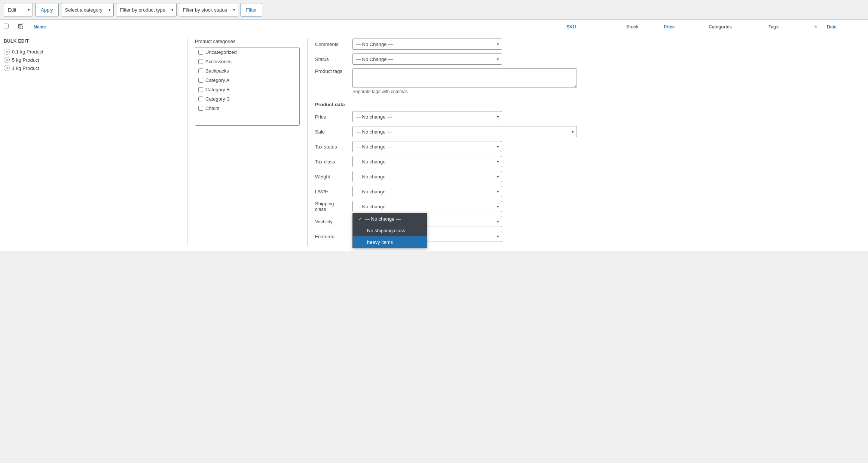 The width and height of the screenshot is (868, 463). What do you see at coordinates (390, 219) in the screenshot?
I see `dropdown-item-no-change: ✓ — No change —` at bounding box center [390, 219].